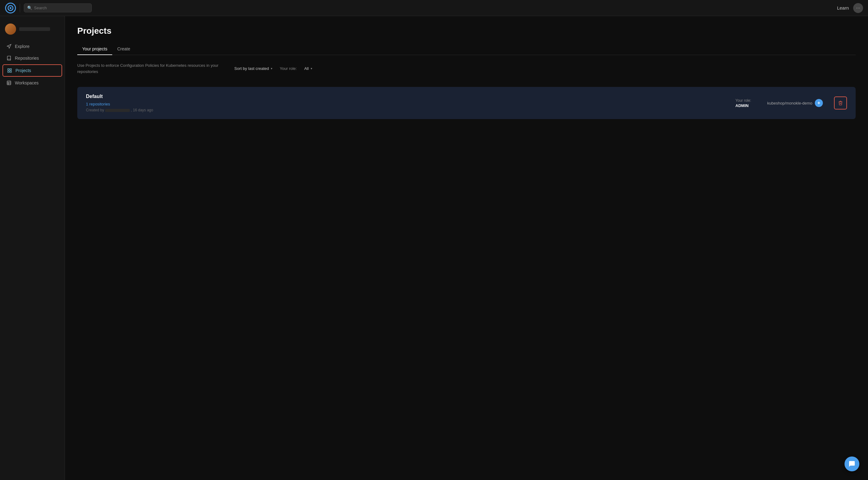 Image resolution: width=868 pixels, height=480 pixels. I want to click on avatar, so click(11, 29).